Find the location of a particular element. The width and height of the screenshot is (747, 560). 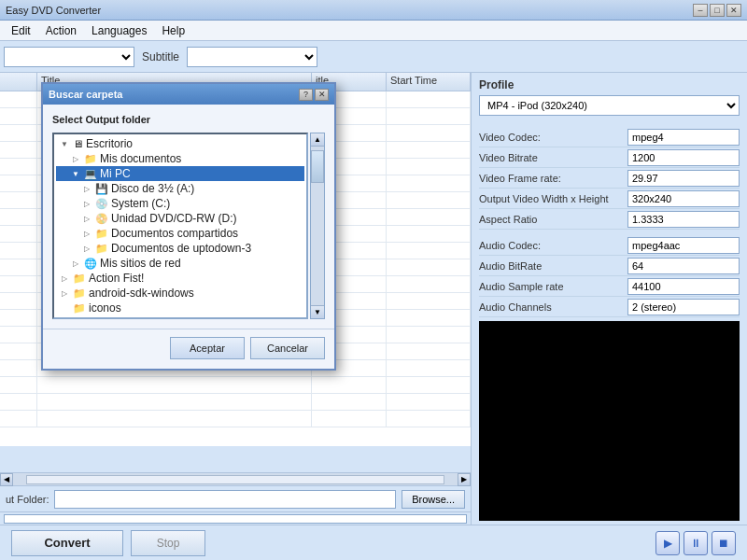

tree-item-label: Mis documentos is located at coordinates (140, 159).